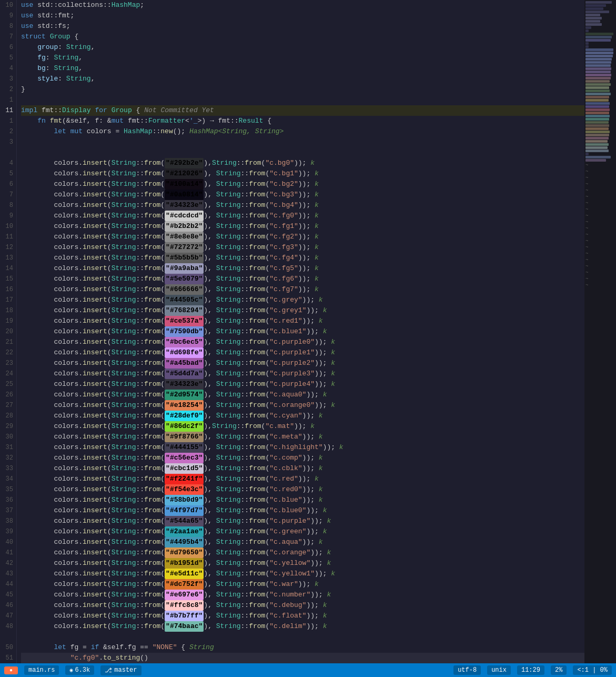 Image resolution: width=616 pixels, height=677 pixels. What do you see at coordinates (592, 670) in the screenshot?
I see `scroll-position: <:1 | 0%` at bounding box center [592, 670].